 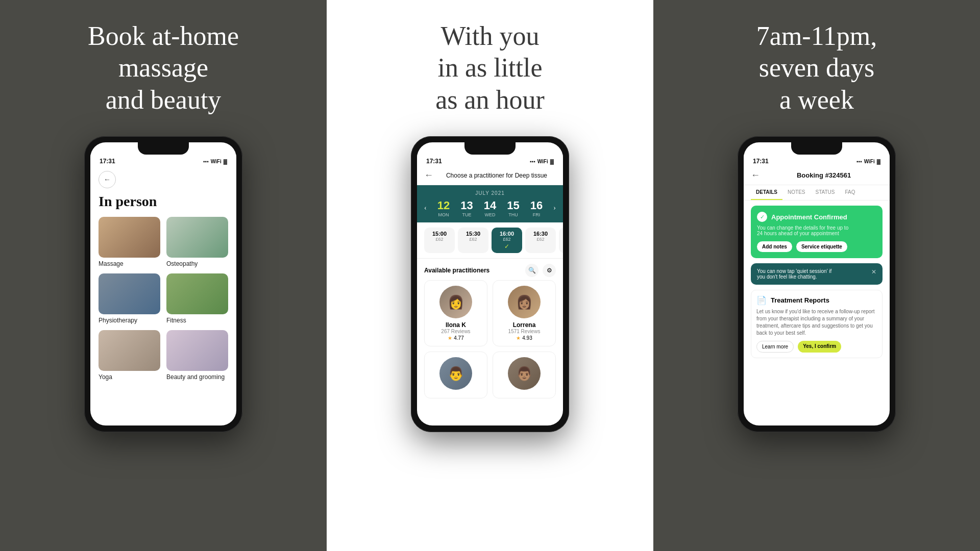 I want to click on avatar-image: 👨🏽, so click(x=524, y=373).